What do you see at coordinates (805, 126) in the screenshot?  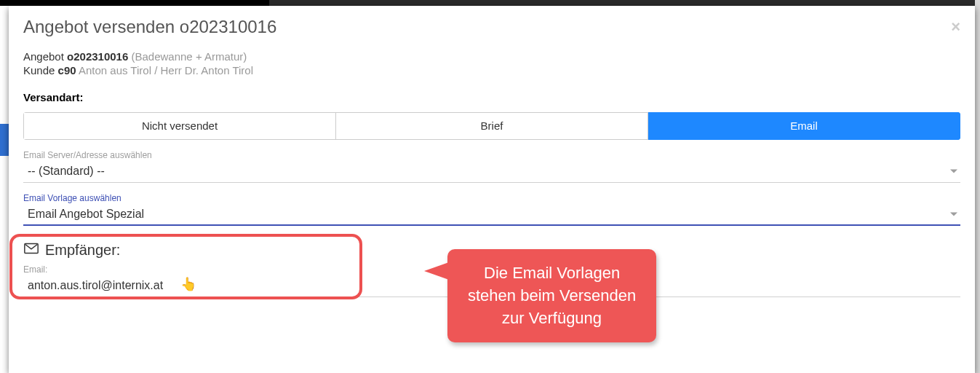 I see `shipping-option-email: Email` at bounding box center [805, 126].